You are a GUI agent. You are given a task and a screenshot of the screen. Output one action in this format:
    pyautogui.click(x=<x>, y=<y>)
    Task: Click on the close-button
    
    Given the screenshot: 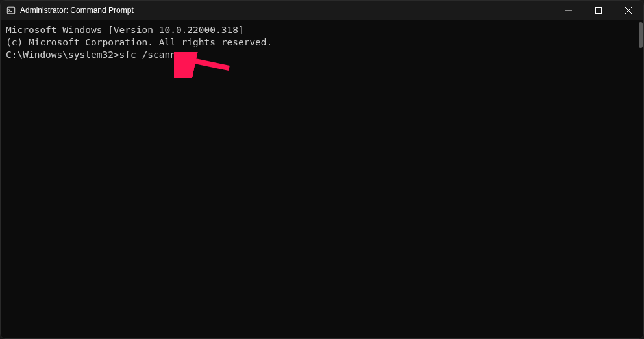 What is the action you would take?
    pyautogui.click(x=628, y=10)
    